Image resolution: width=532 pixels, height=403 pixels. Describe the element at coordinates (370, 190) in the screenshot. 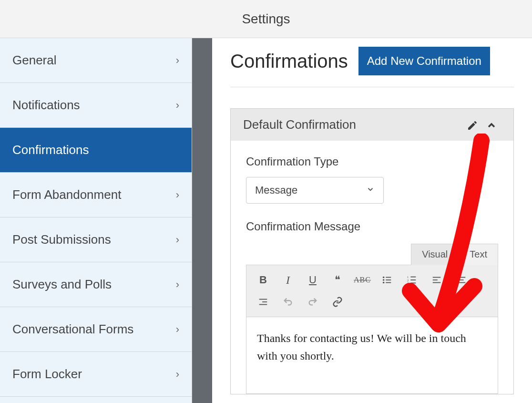

I see `chevron-down-icon` at that location.